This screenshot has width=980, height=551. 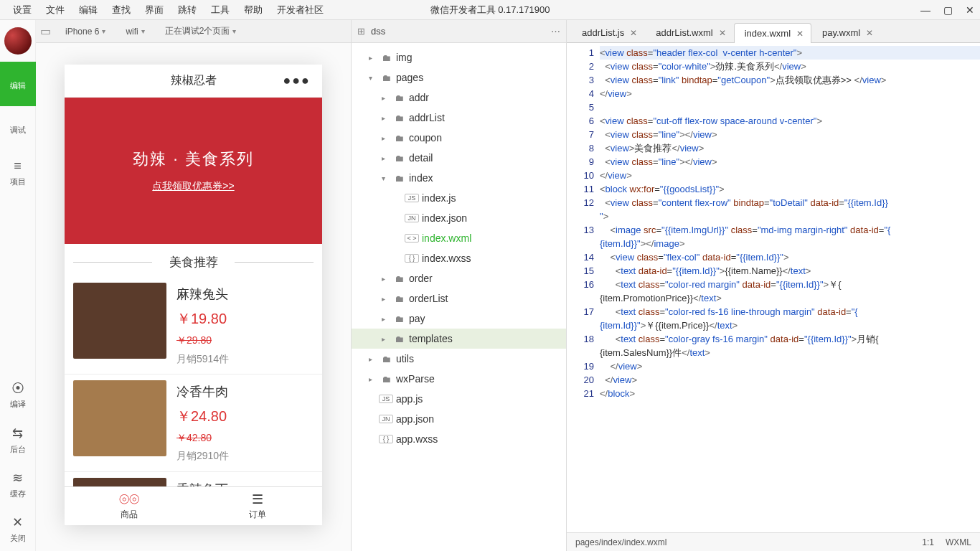 I want to click on menu-查找: 查找, so click(x=121, y=10).